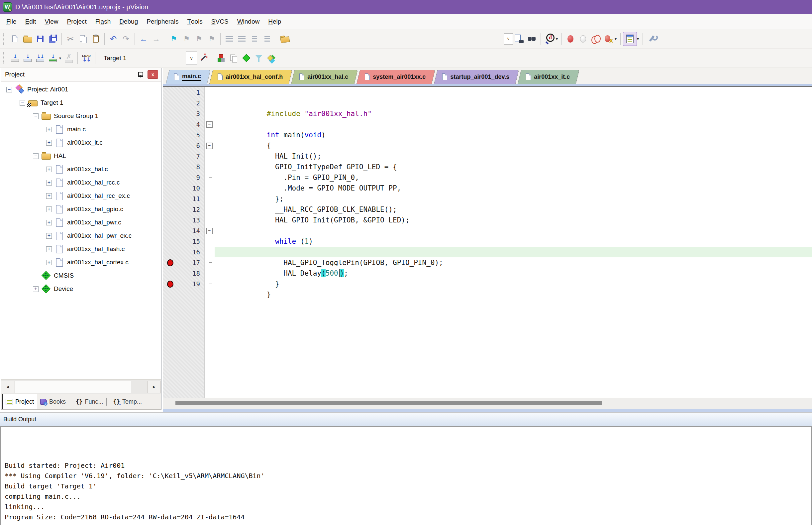  Describe the element at coordinates (70, 39) in the screenshot. I see `cut-icon: ✂` at that location.